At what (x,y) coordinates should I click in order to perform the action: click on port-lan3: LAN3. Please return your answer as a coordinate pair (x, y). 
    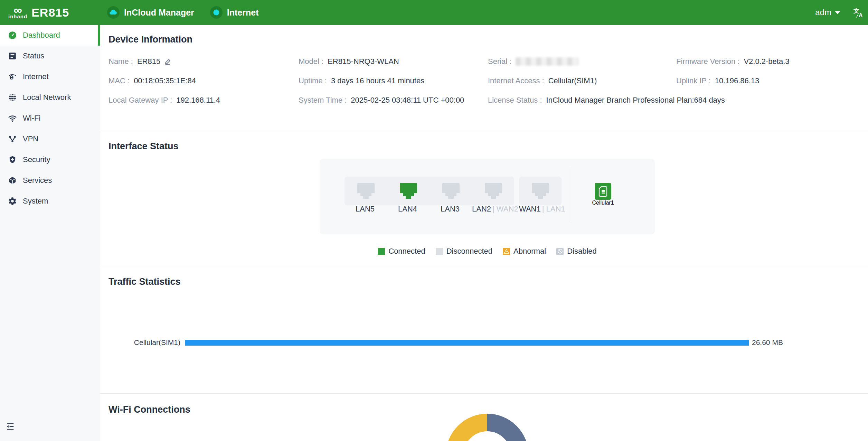
    Looking at the image, I should click on (451, 186).